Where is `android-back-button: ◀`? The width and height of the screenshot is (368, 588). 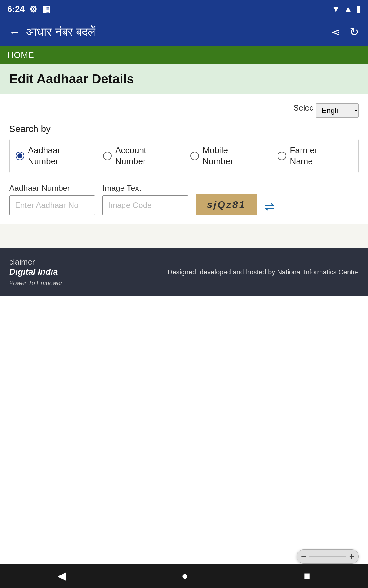
android-back-button: ◀ is located at coordinates (62, 576).